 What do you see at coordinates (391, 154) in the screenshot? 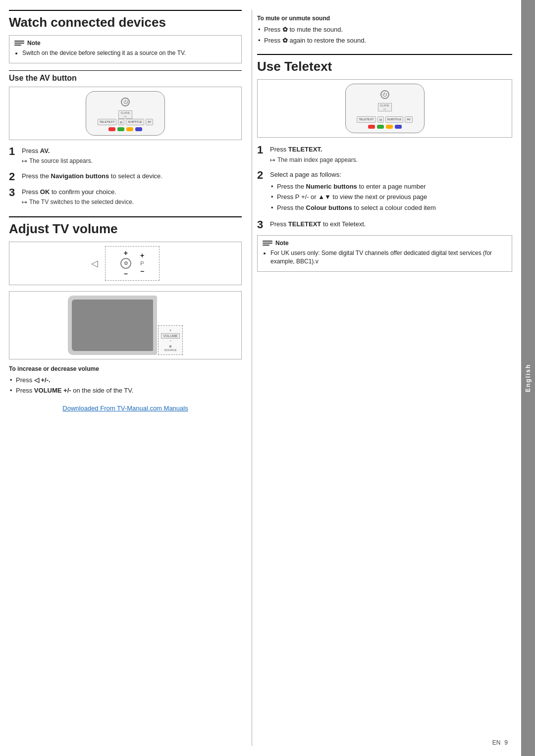
I see `step-tt-content-1: Press TELETEXT. ↦ The main index page ap…` at bounding box center [391, 154].